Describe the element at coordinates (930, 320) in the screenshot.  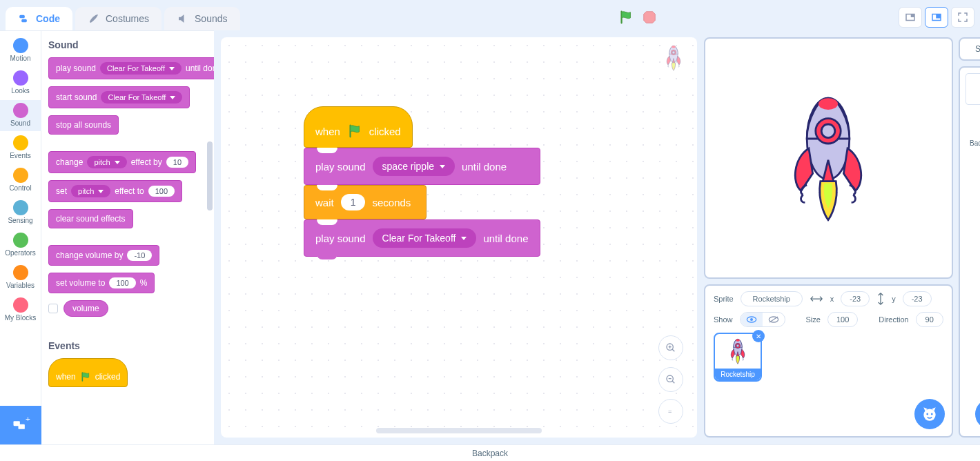
I see `sprite-direction-input: 90` at that location.